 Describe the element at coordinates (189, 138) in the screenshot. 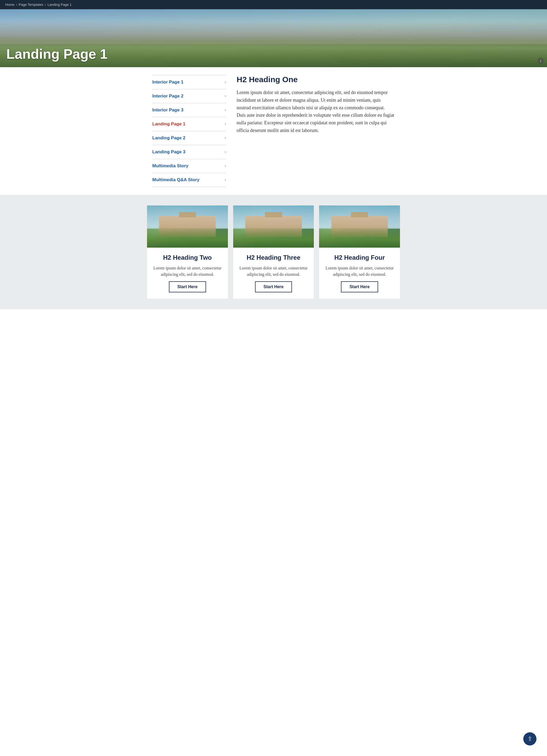

I see `sidebar-item-4: Landing Page 2 ›` at that location.